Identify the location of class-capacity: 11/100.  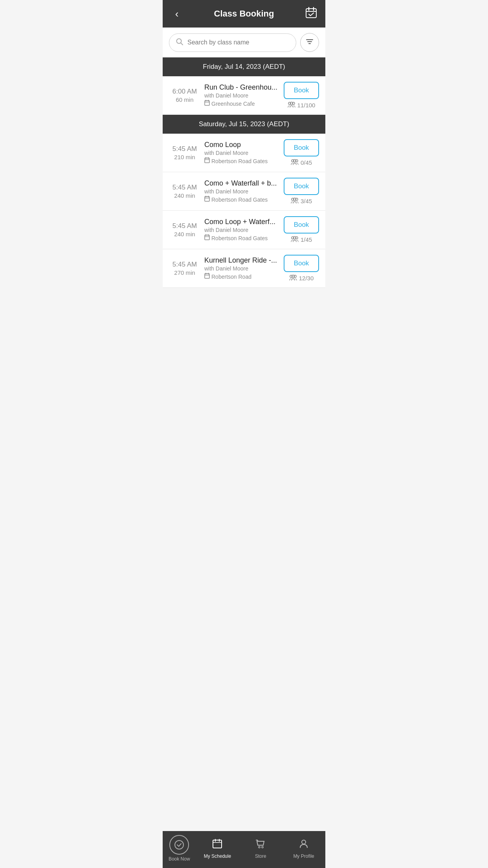
(302, 105).